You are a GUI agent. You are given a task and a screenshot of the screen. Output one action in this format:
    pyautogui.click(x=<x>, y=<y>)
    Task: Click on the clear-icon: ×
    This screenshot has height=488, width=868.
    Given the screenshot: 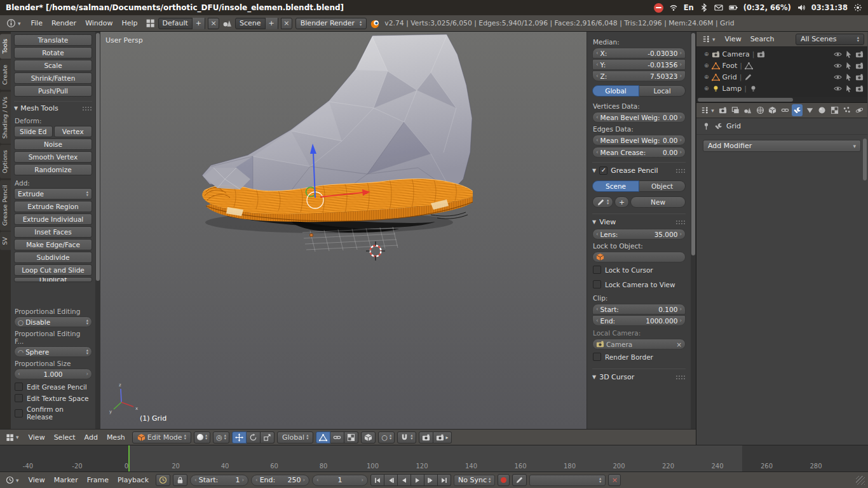 What is the action you would take?
    pyautogui.click(x=679, y=344)
    